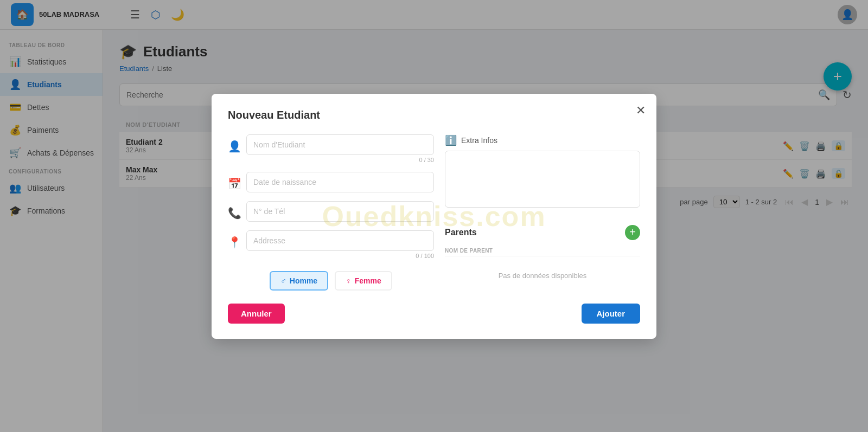  I want to click on homme-button: ♂ Homme, so click(299, 281).